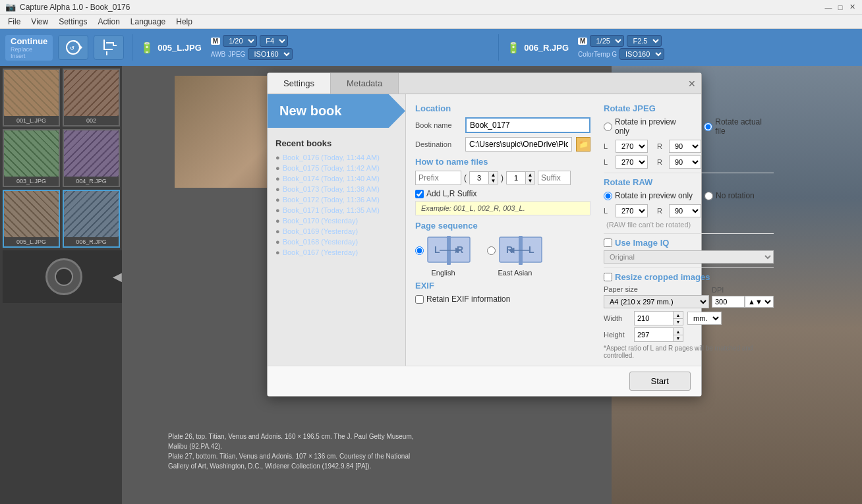 The height and width of the screenshot is (504, 862). Describe the element at coordinates (743, 302) in the screenshot. I see `dpi-input-wrapper: ▲▼` at that location.